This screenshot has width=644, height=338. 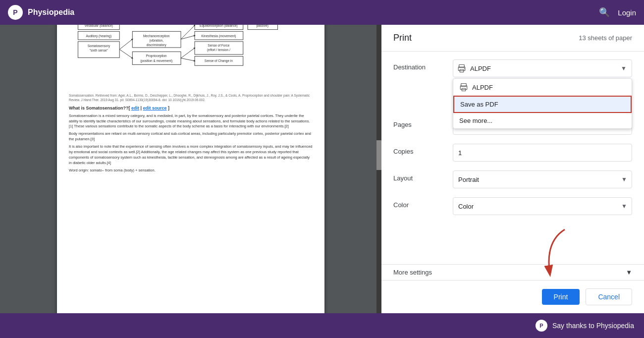 I want to click on print-title: Print, so click(x=402, y=38).